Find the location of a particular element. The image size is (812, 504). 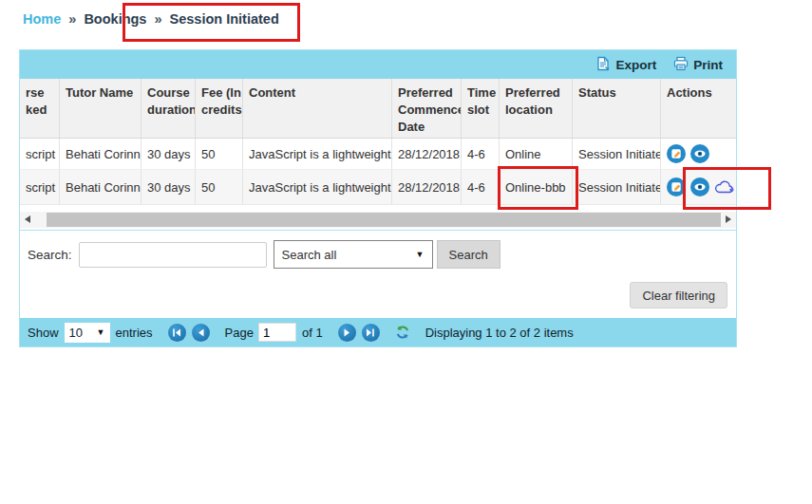

header-preferred-location: Preferred location is located at coordinates (536, 108).